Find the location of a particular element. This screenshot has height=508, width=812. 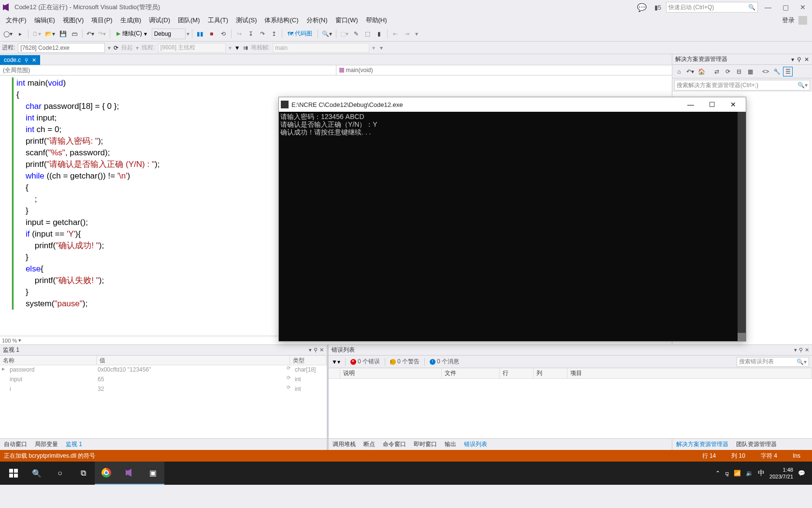

save-all-button: 🗃 is located at coordinates (74, 34).